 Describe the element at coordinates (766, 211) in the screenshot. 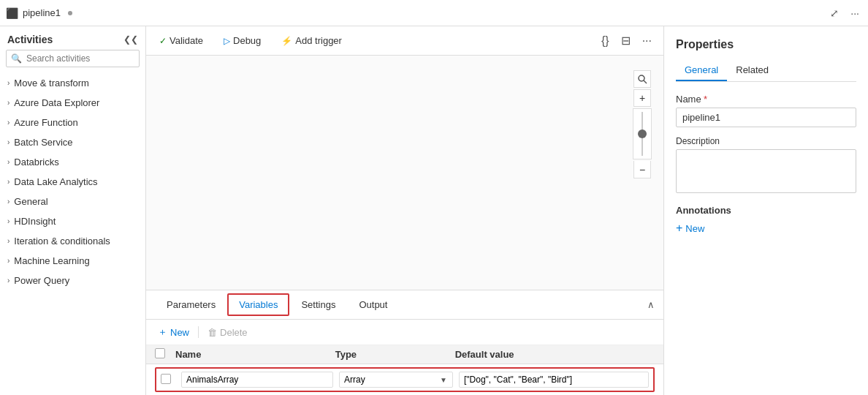

I see `annotations-title: Annotations` at that location.